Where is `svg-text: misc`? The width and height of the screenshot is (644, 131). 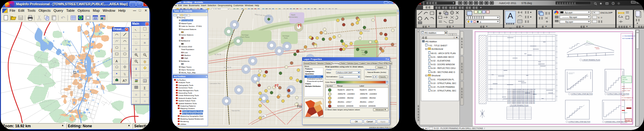
svg-text: misc is located at coordinates (623, 107).